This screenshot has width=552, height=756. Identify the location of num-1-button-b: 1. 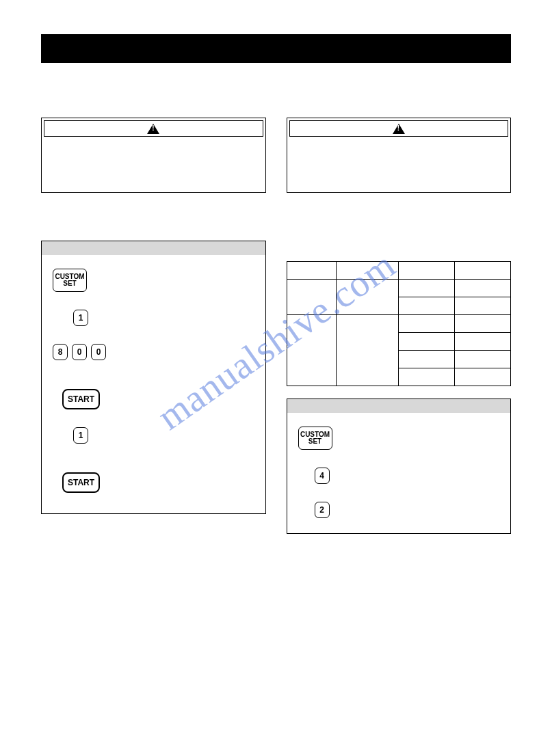
(81, 435).